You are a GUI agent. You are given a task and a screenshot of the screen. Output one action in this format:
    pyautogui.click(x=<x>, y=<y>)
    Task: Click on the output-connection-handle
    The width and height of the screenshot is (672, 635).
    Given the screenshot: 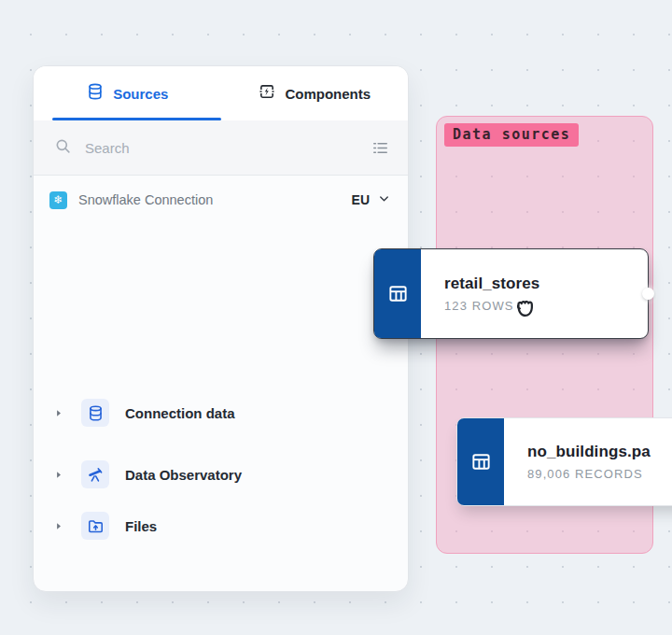 What is the action you would take?
    pyautogui.click(x=648, y=293)
    